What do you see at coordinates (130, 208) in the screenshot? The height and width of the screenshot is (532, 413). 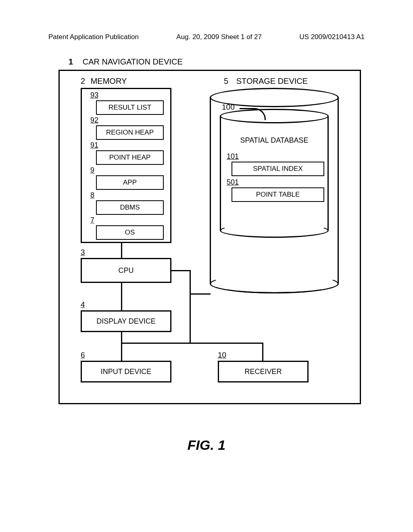 I see `block-label: DBMS` at bounding box center [130, 208].